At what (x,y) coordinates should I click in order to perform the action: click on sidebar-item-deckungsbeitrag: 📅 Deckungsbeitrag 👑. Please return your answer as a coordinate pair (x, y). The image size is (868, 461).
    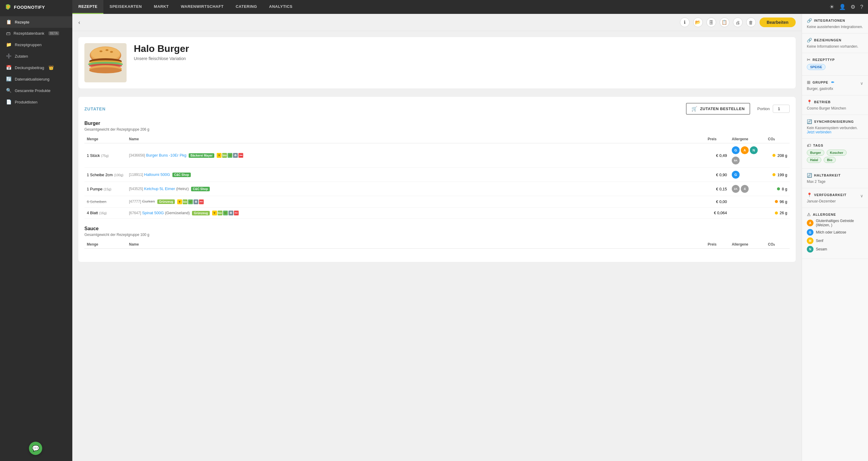
    Looking at the image, I should click on (36, 67).